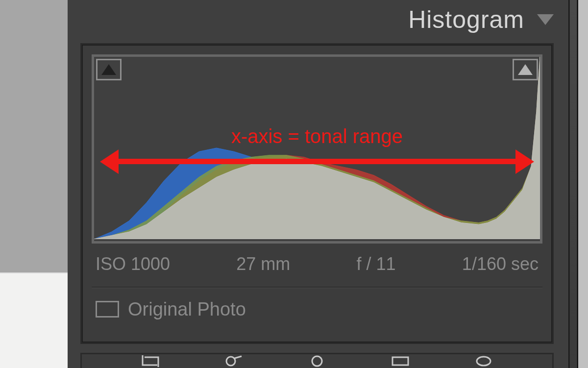 The width and height of the screenshot is (588, 368). What do you see at coordinates (500, 264) in the screenshot?
I see `exif-shutter: 1/160 sec` at bounding box center [500, 264].